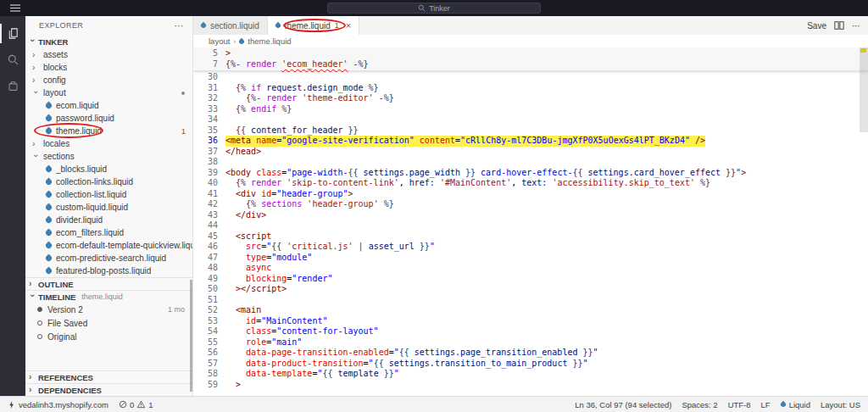  Describe the element at coordinates (209, 141) in the screenshot. I see `line-number: 36` at that location.